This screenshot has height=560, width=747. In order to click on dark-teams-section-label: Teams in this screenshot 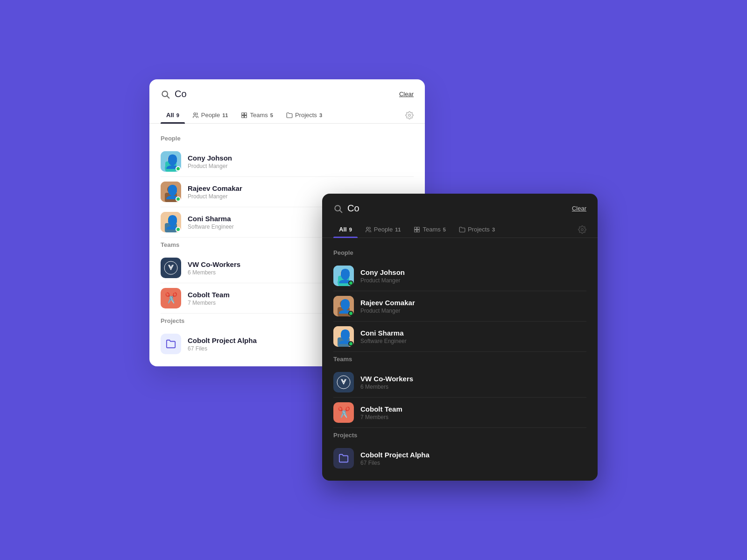, I will do `click(460, 359)`.